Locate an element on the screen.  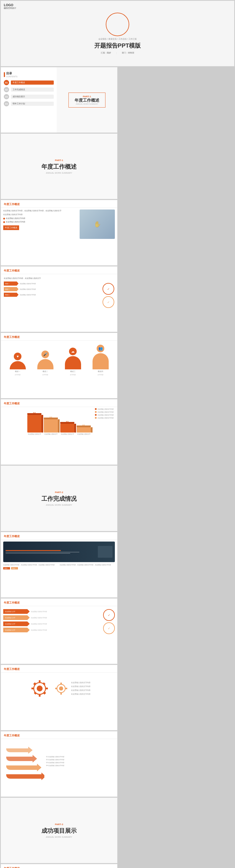
slide-3d-blocks: 年度工作概述 04 在这里输入您的文字 03 在这里输入您的文字 is located at coordinates (59, 432).